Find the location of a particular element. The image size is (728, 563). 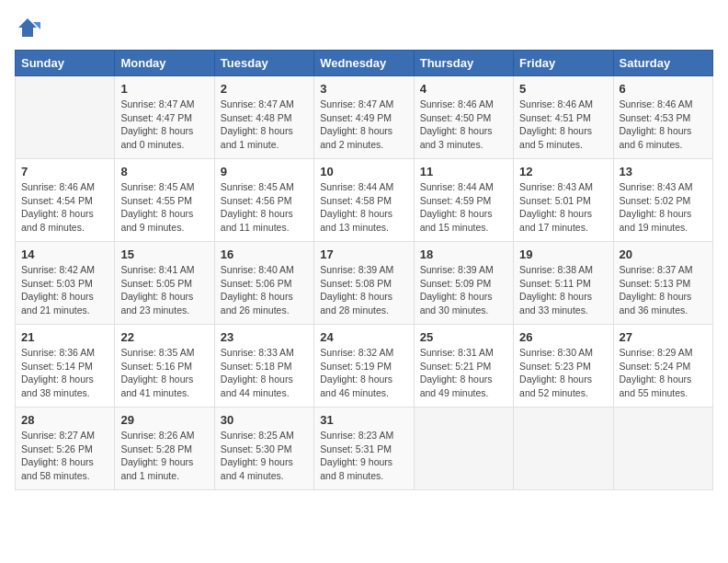

calendar-cell: 31Sunrise: 8:23 AM Sunset: 5:31 PM Dayli… is located at coordinates (364, 449).